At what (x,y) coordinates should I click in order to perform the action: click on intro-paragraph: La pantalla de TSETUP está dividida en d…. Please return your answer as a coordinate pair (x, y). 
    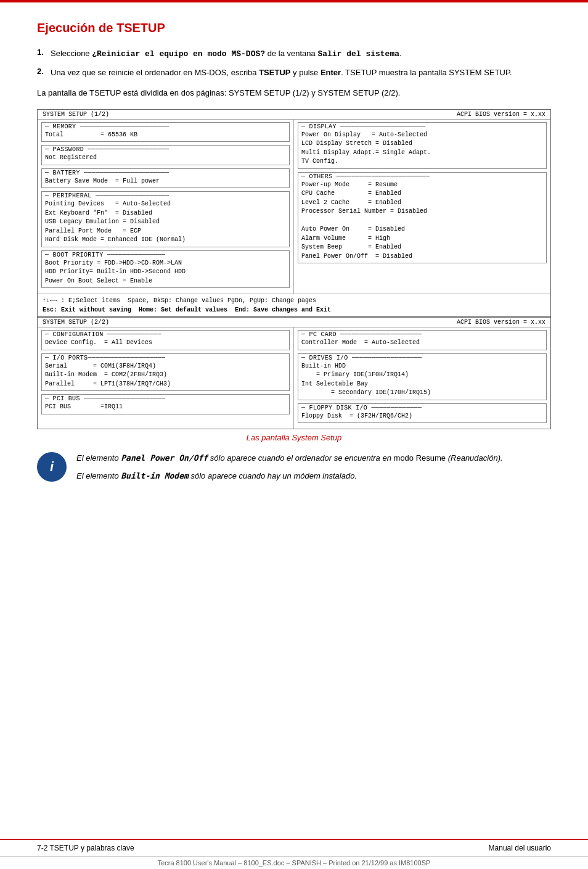
    Looking at the image, I should click on (294, 93).